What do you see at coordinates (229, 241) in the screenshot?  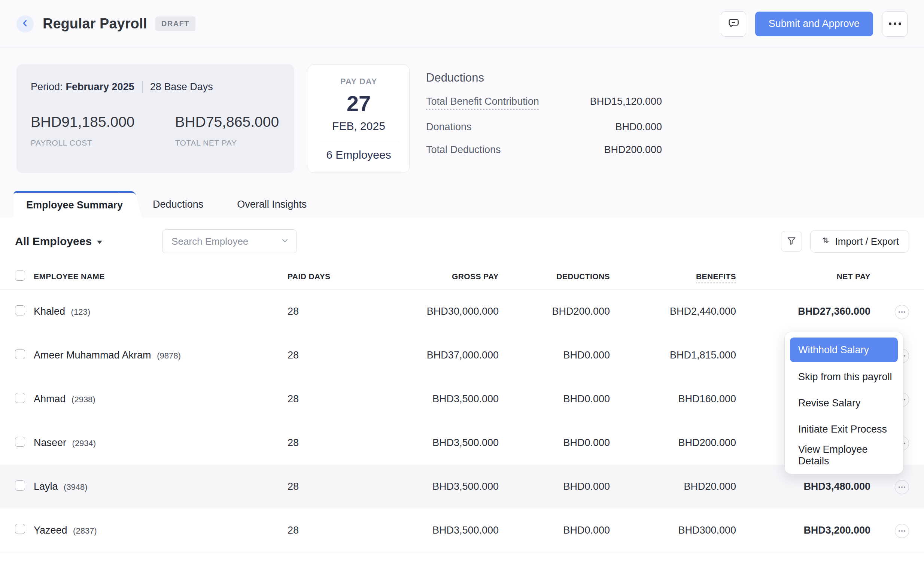 I see `search-employee-select: Search Employee` at bounding box center [229, 241].